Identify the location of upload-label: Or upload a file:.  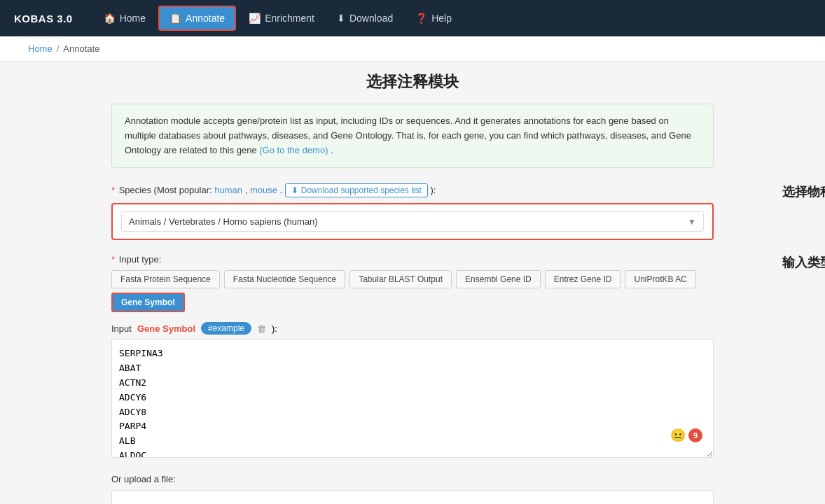
(412, 479).